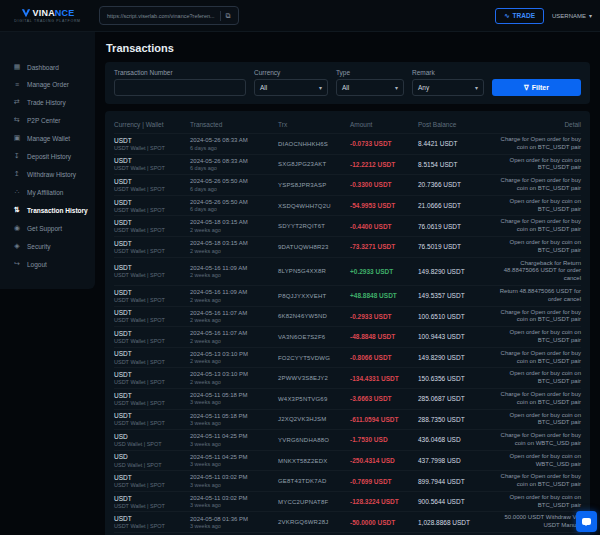 This screenshot has width=600, height=535. What do you see at coordinates (48, 246) in the screenshot?
I see `sidebar-item-security: ◈ Security` at bounding box center [48, 246].